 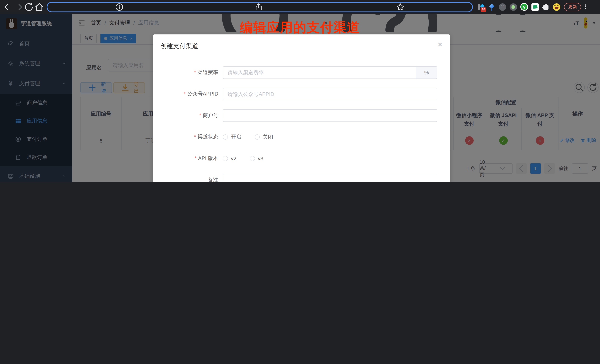 I want to click on status-open-radio: 开启, so click(x=232, y=137).